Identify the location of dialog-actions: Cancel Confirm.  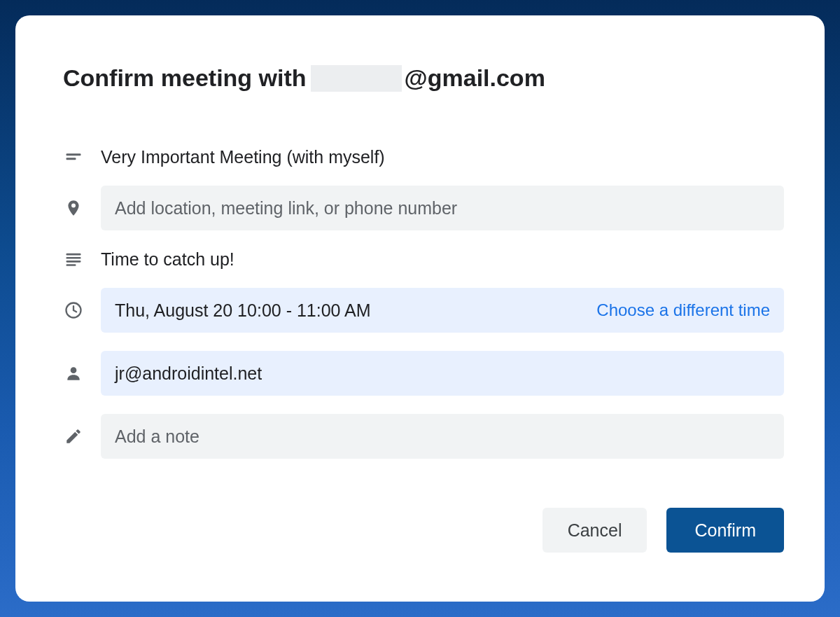
(664, 530).